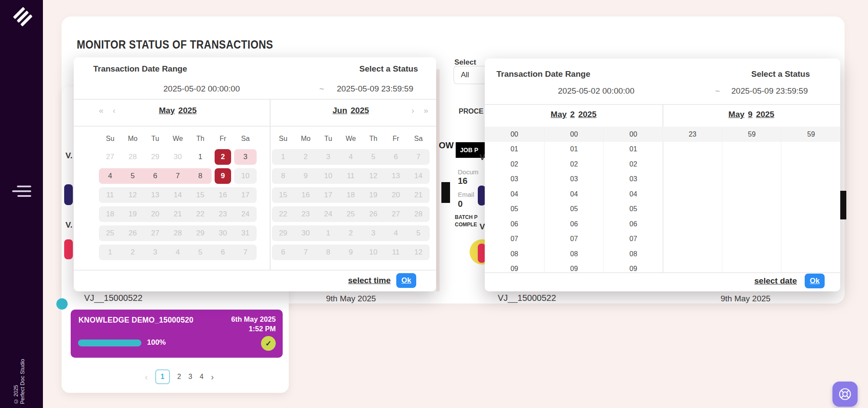  I want to click on pagination-next-icon: ›, so click(212, 377).